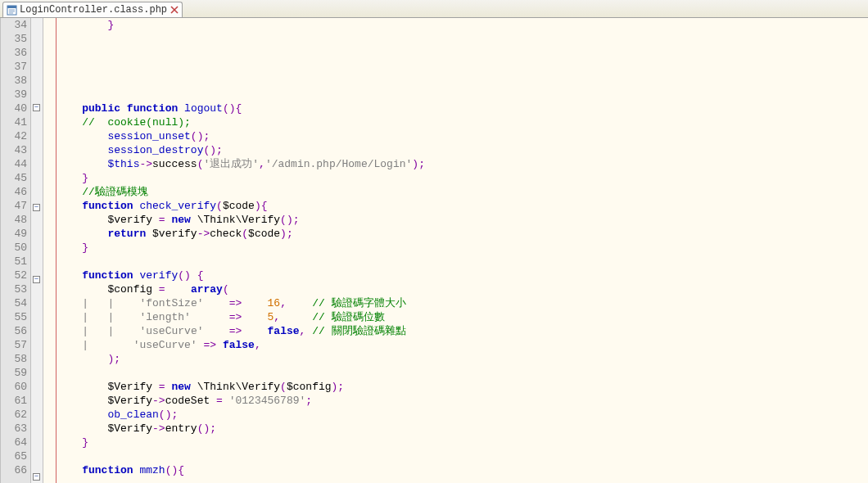 The image size is (868, 483). Describe the element at coordinates (462, 123) in the screenshot. I see `code-line: // cookie(null);` at that location.